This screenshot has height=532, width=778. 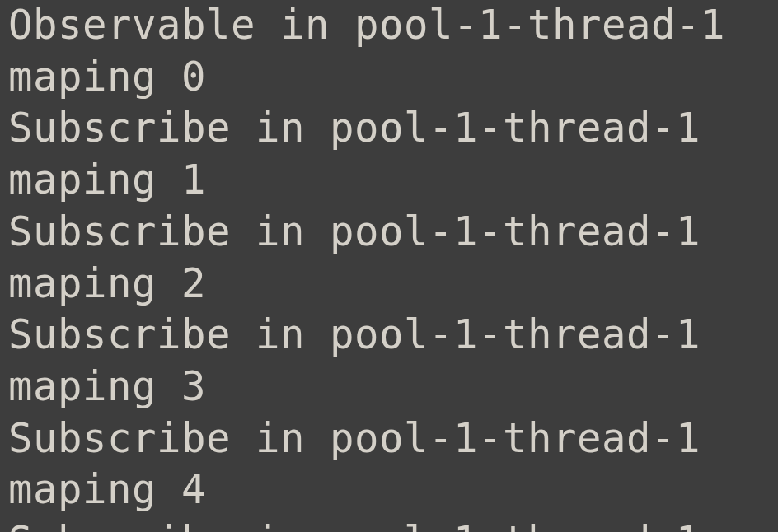 What do you see at coordinates (389, 491) in the screenshot?
I see `log-line: maping 4` at bounding box center [389, 491].